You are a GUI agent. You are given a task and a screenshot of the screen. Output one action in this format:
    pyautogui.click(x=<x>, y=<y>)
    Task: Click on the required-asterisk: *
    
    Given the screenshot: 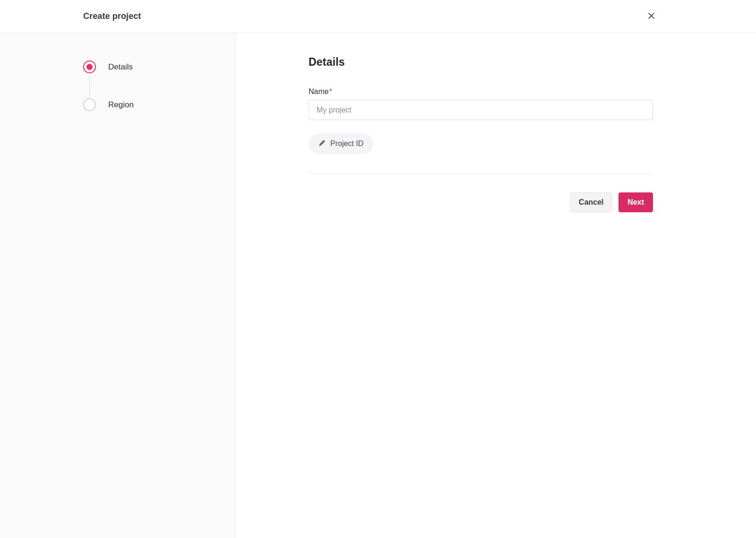 What is the action you would take?
    pyautogui.click(x=331, y=92)
    